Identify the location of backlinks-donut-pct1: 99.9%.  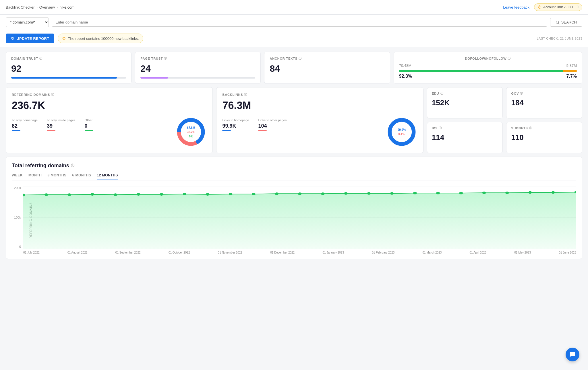
(402, 130).